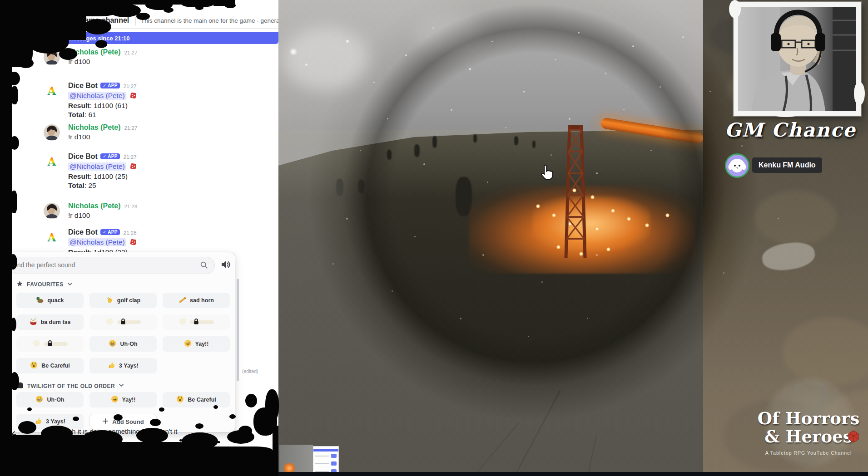 The height and width of the screenshot is (476, 868). I want to click on app-badge: ✓ APP, so click(110, 156).